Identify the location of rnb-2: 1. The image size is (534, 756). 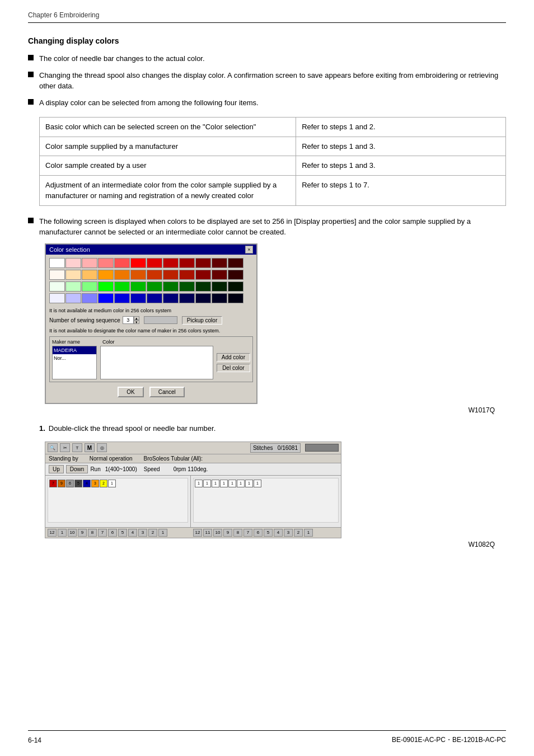
(207, 483).